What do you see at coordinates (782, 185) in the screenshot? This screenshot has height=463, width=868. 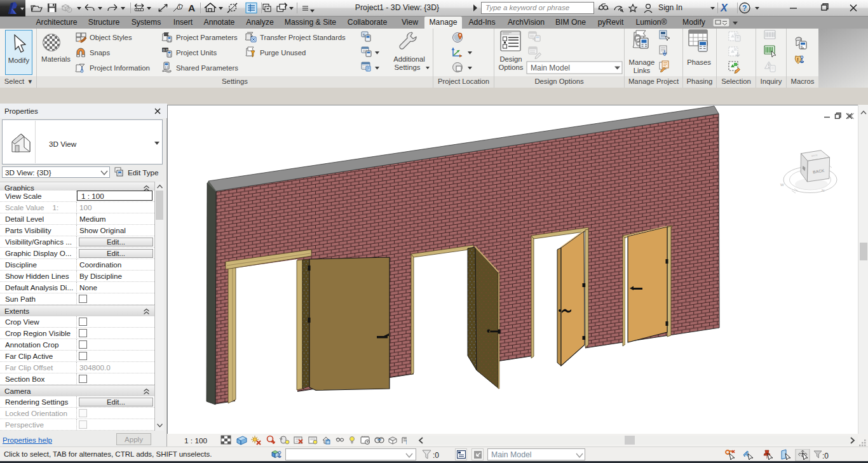 I see `svg-text: W` at bounding box center [782, 185].